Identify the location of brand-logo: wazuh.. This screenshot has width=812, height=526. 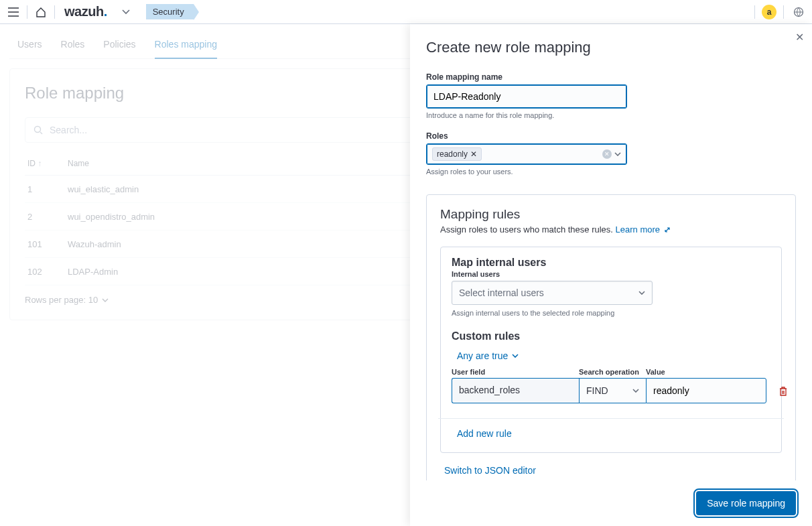
(86, 12).